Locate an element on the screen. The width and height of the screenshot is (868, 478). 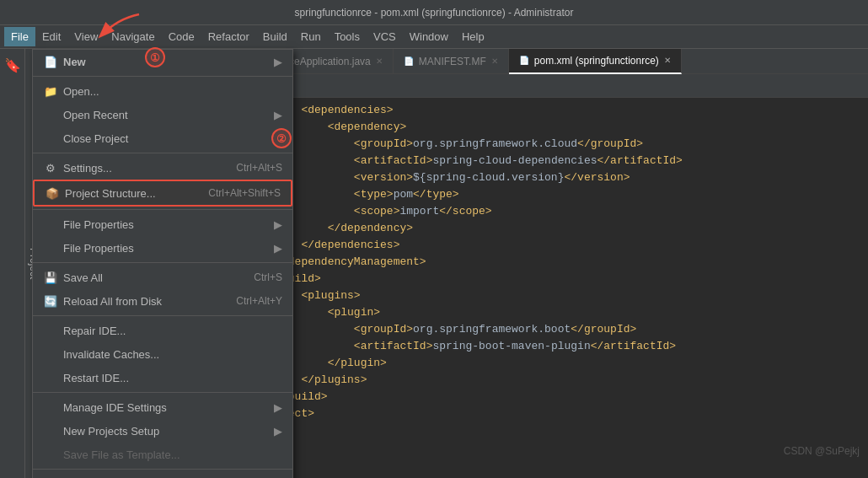
repair-icon is located at coordinates (51, 330).